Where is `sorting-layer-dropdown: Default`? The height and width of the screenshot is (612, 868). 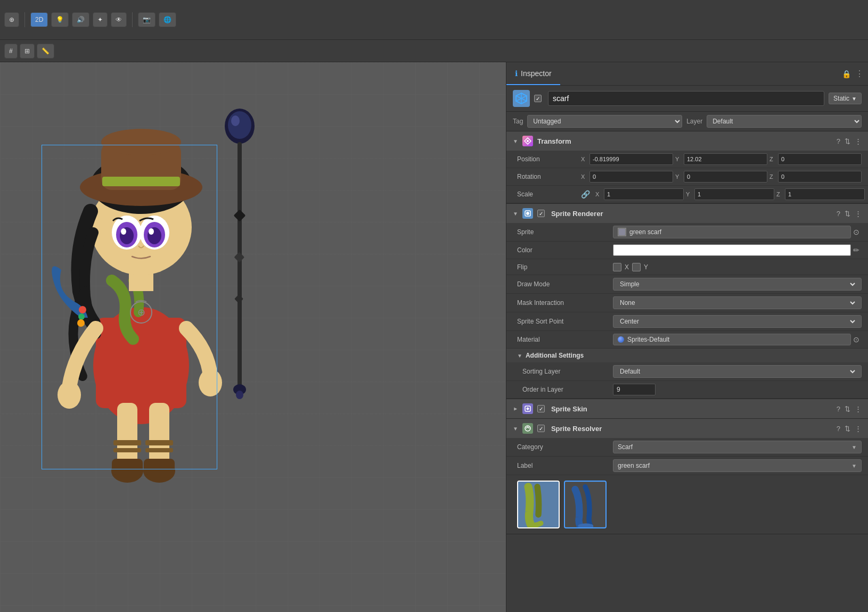 sorting-layer-dropdown: Default is located at coordinates (737, 371).